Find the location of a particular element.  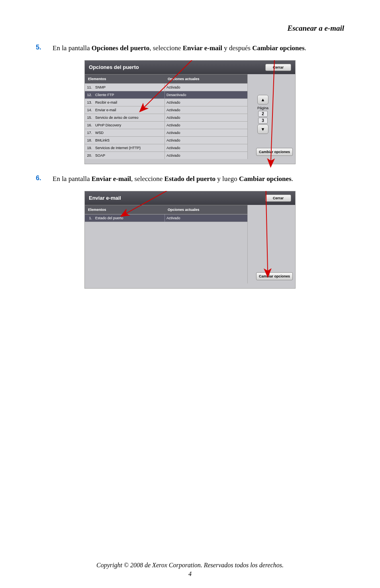

row-num: 11. is located at coordinates (89, 87).